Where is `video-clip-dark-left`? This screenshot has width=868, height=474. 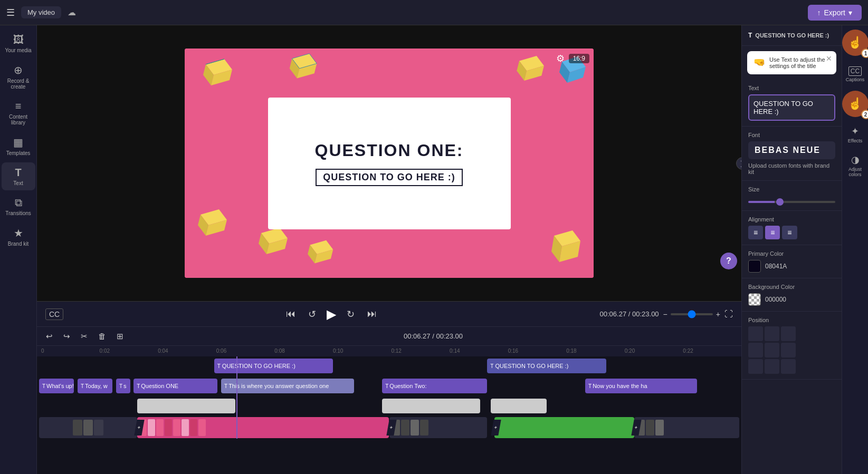 video-clip-dark-left is located at coordinates (88, 428).